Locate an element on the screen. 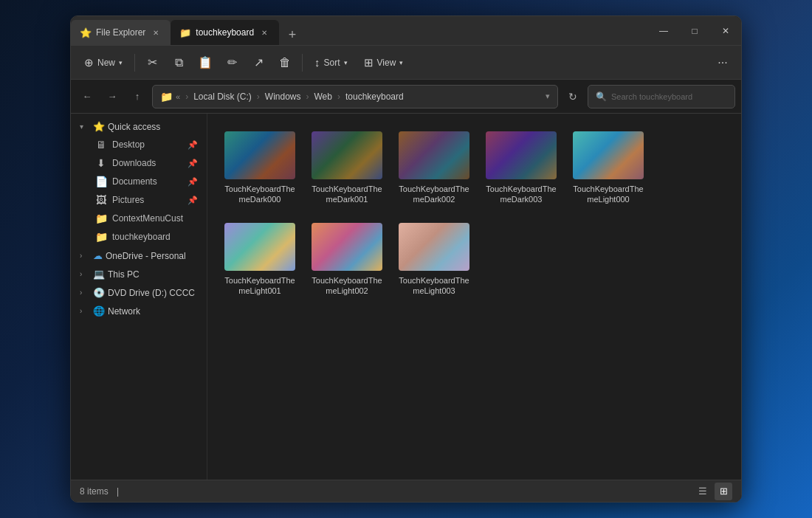 The image size is (812, 518). file-item-dark000: TouchKeyboardThemeDark000 is located at coordinates (260, 168).